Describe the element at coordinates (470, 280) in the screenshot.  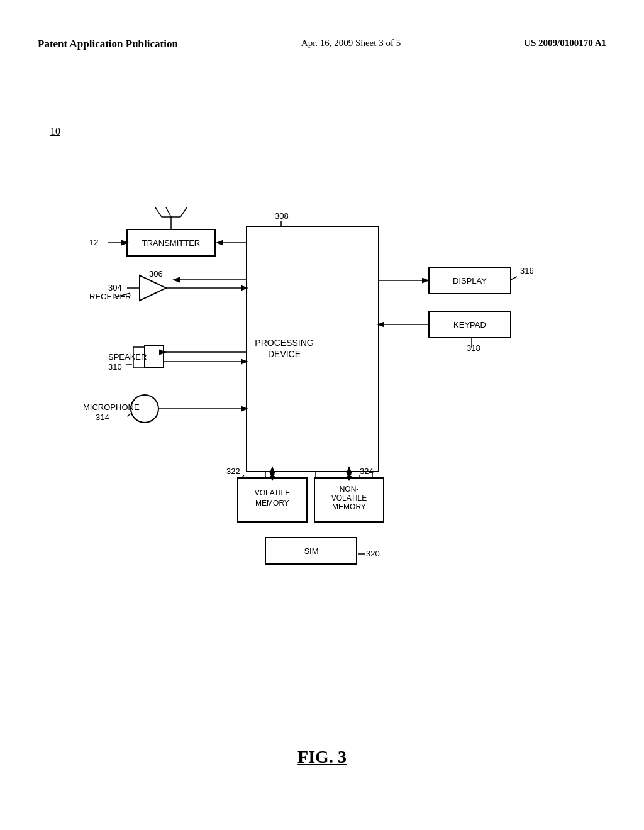
I see `display-label: DISPLAY` at that location.